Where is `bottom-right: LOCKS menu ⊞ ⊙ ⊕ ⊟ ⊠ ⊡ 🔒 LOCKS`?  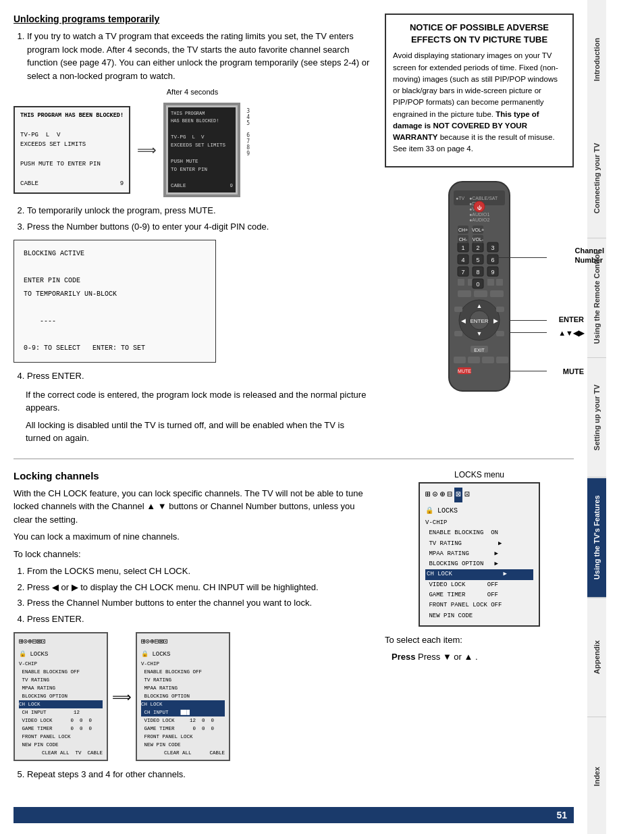
bottom-right: LOCKS menu ⊞ ⊙ ⊕ ⊟ ⊠ ⊡ 🔒 LOCKS is located at coordinates (479, 628).